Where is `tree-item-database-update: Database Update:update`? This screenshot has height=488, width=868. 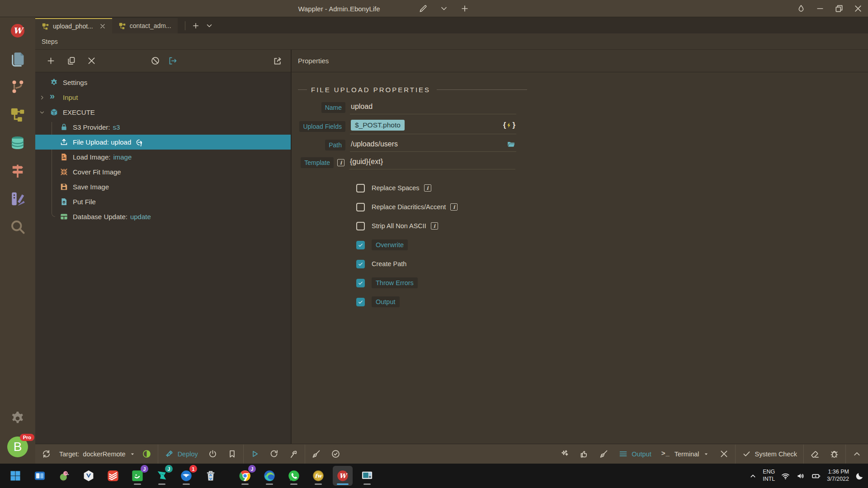
tree-item-database-update: Database Update:update is located at coordinates (163, 217).